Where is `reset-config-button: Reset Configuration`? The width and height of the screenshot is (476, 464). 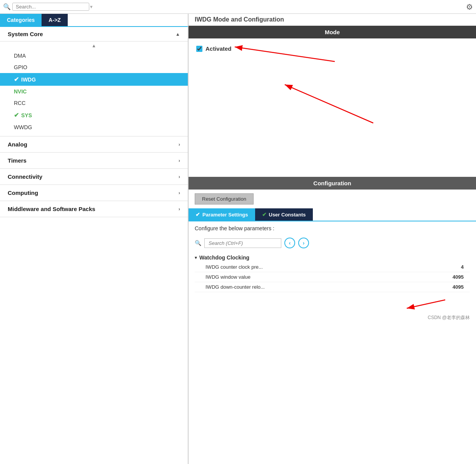
reset-config-button: Reset Configuration is located at coordinates (224, 199).